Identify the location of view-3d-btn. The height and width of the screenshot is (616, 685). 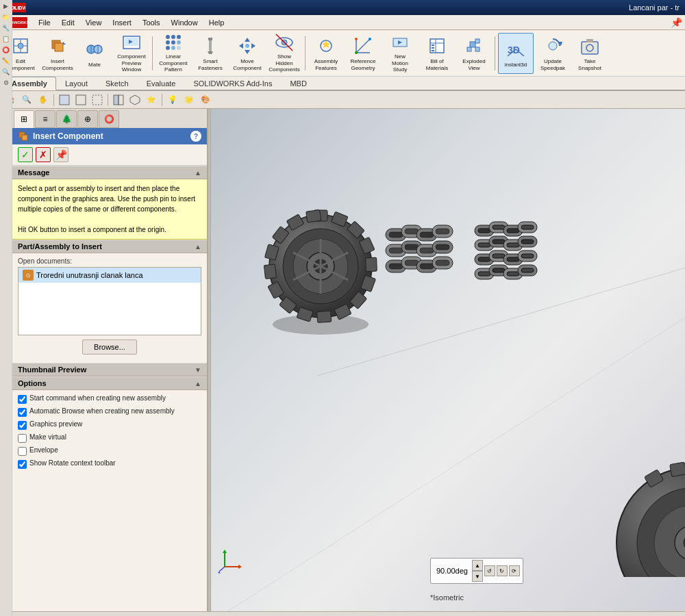
(135, 100).